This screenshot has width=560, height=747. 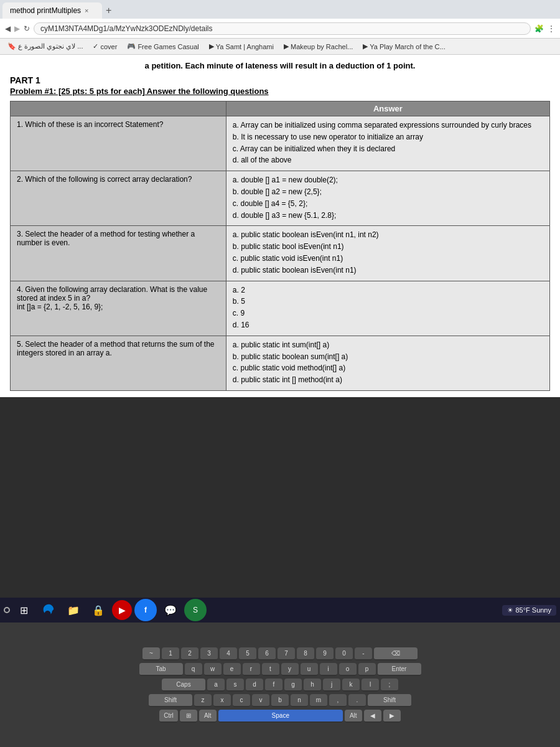 I want to click on table-row: 3. Select the header of a method for tes…, so click(x=280, y=253).